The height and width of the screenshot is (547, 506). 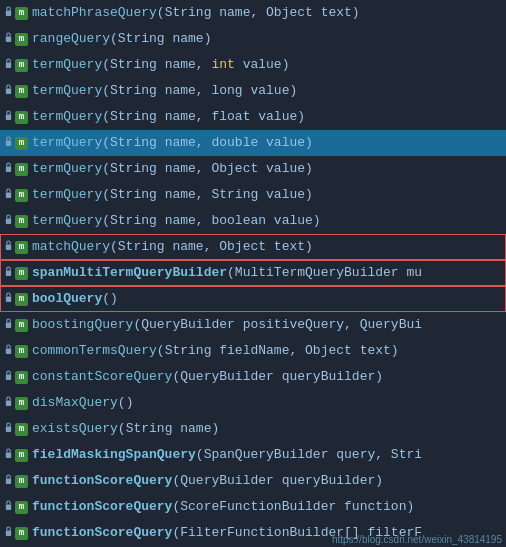 I want to click on watermark: https://blog.csdn.net/weixin_43814195, so click(x=419, y=540).